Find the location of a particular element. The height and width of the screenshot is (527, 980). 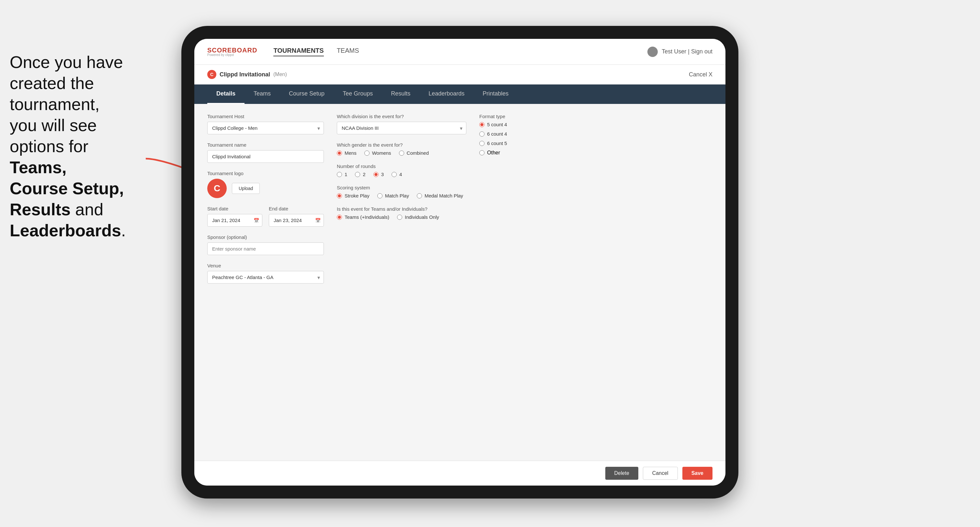

format-5count4: 5 count 4 is located at coordinates (596, 125).